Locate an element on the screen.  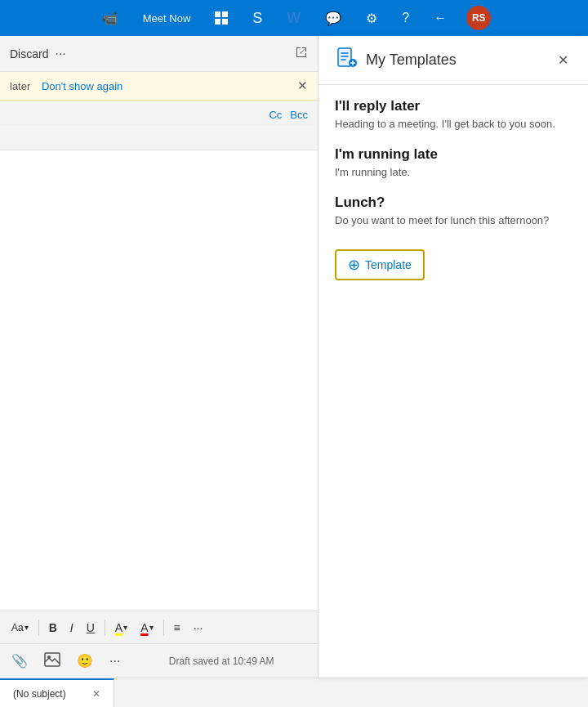
to-field-row: Cc Bcc is located at coordinates (158, 115).